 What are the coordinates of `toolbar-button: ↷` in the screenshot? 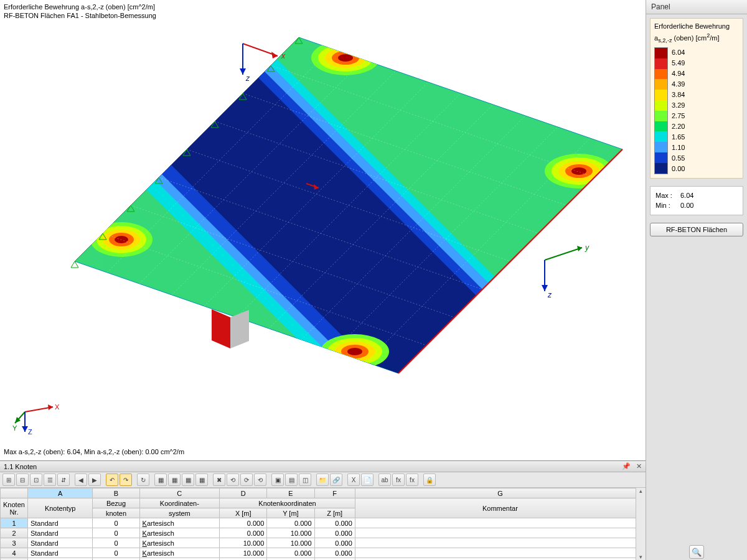 It's located at (126, 480).